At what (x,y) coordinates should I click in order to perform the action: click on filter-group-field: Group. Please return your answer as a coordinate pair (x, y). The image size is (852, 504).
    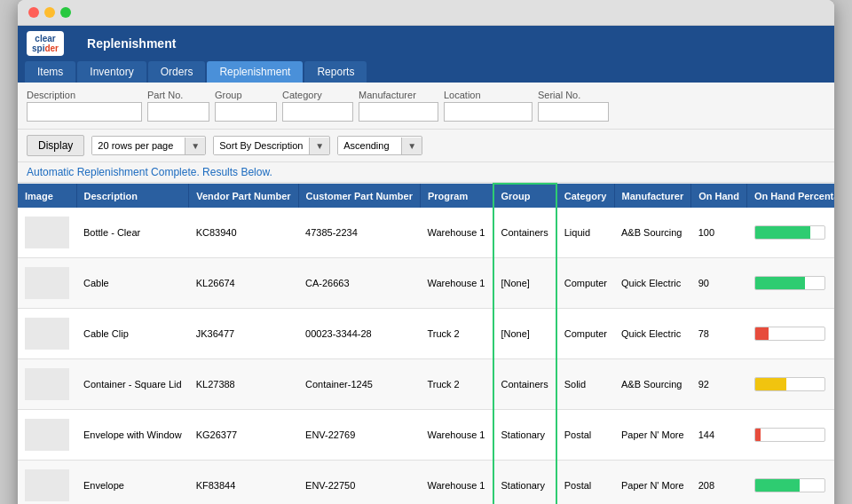
    Looking at the image, I should click on (246, 106).